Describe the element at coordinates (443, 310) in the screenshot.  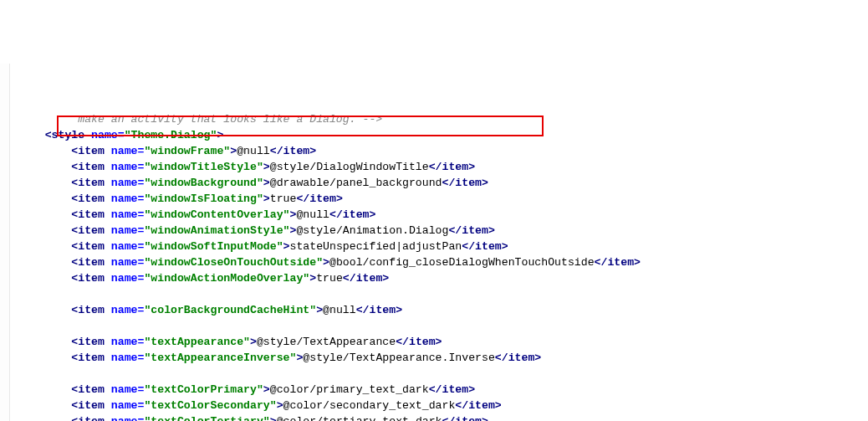
I see `item-line: <item name="colorBackgroundCacheHint">@n…` at that location.